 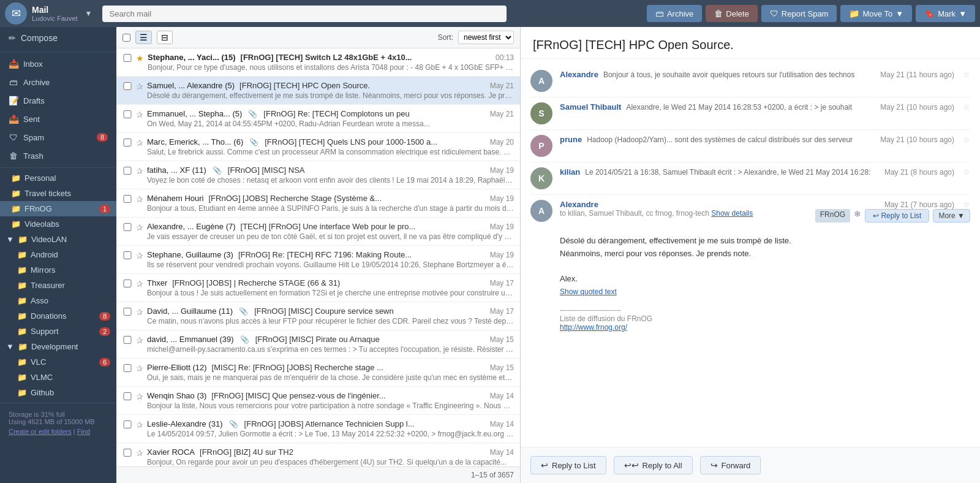 I want to click on more-button: More ▼, so click(x=952, y=216).